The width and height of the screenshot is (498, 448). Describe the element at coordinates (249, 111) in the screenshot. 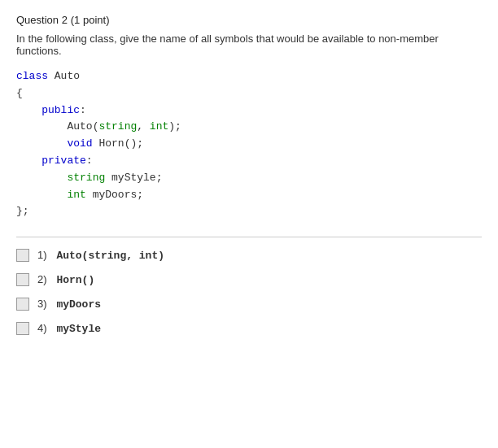

I see `code-line-3: public:` at that location.